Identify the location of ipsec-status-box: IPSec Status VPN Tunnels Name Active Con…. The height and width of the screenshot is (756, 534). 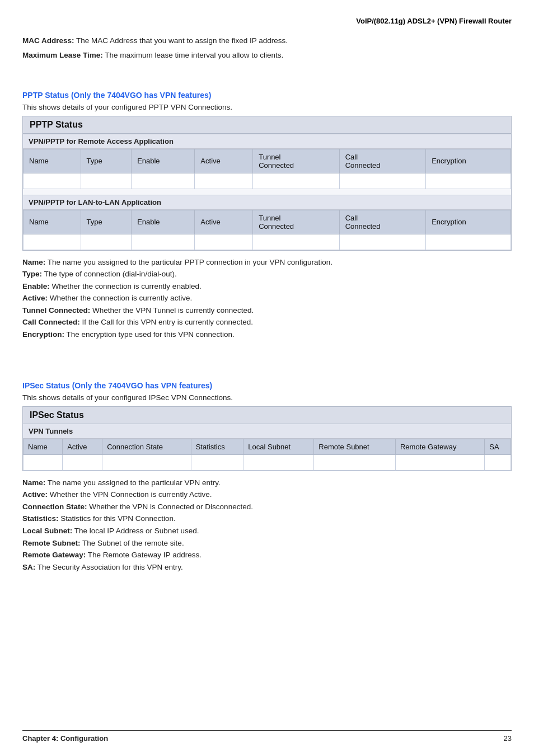
(267, 439).